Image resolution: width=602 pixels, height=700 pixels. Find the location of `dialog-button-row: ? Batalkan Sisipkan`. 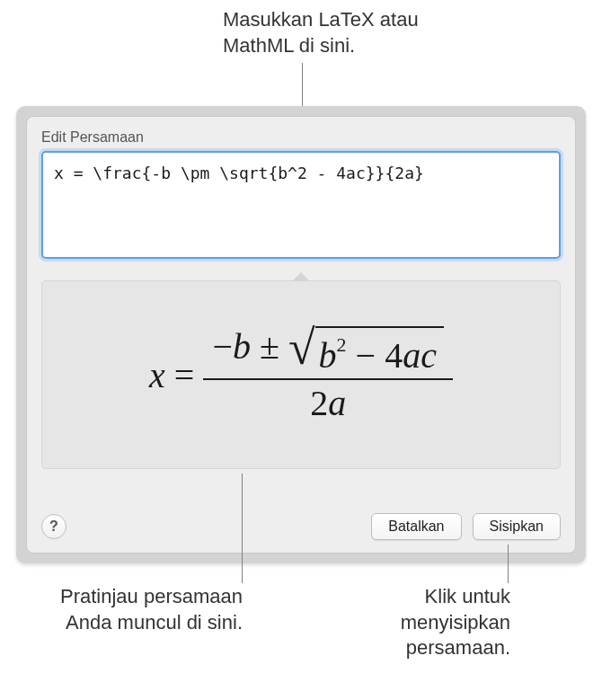

dialog-button-row: ? Batalkan Sisipkan is located at coordinates (301, 527).